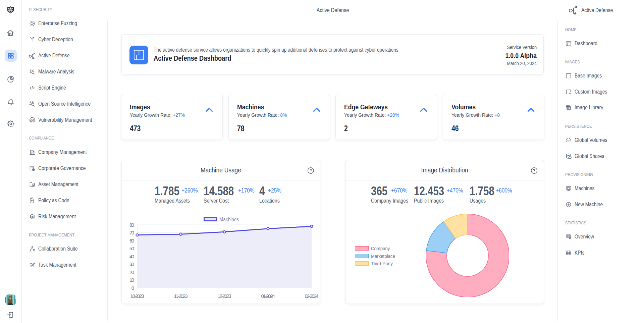 Image resolution: width=644 pixels, height=323 pixels. Describe the element at coordinates (132, 256) in the screenshot. I see `svg-text: 40` at that location.